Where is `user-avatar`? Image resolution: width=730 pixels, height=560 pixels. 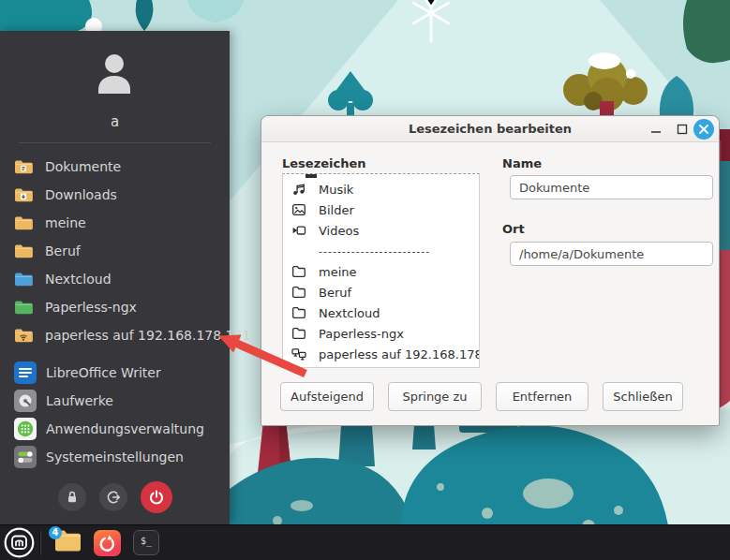
user-avatar is located at coordinates (114, 76).